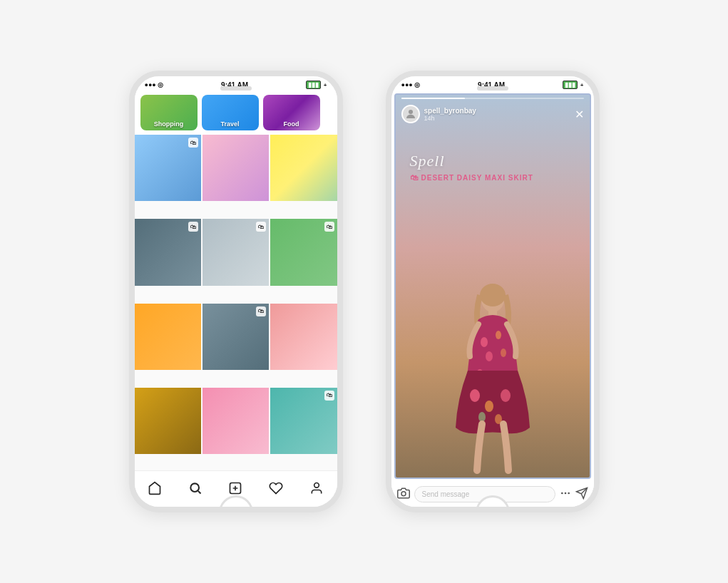 Image resolution: width=728 pixels, height=583 pixels. What do you see at coordinates (404, 495) in the screenshot?
I see `camera-icon` at bounding box center [404, 495].